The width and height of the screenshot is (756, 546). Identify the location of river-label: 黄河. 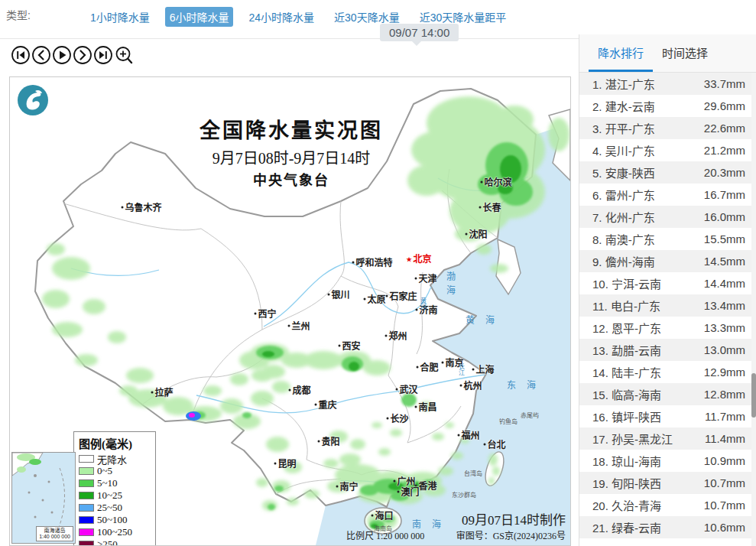
(423, 304).